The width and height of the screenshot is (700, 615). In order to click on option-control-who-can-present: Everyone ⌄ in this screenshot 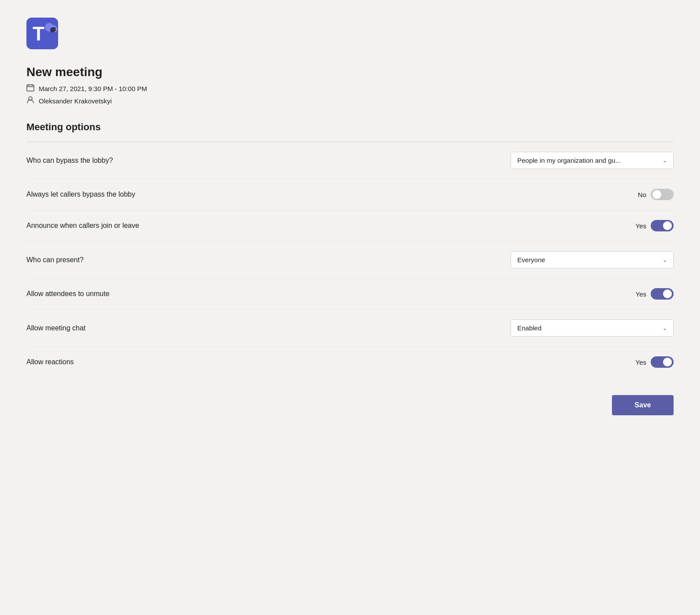, I will do `click(590, 260)`.